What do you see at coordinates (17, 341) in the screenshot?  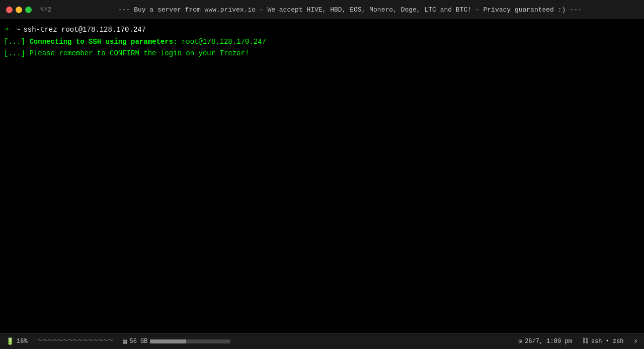 I see `battery-status: 🔋 16%` at bounding box center [17, 341].